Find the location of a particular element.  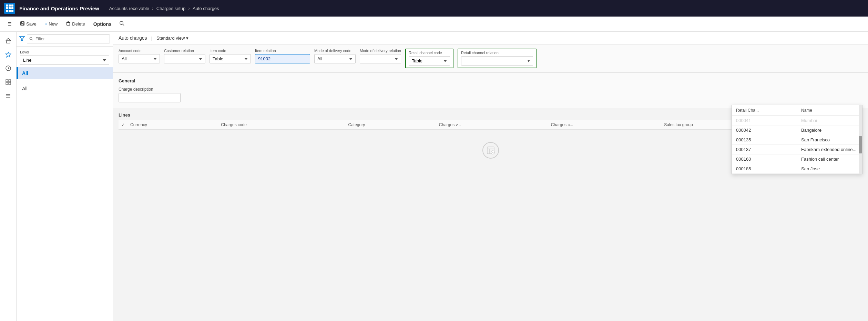

dropdown-row-0: 000042 Bangalore is located at coordinates (797, 130).